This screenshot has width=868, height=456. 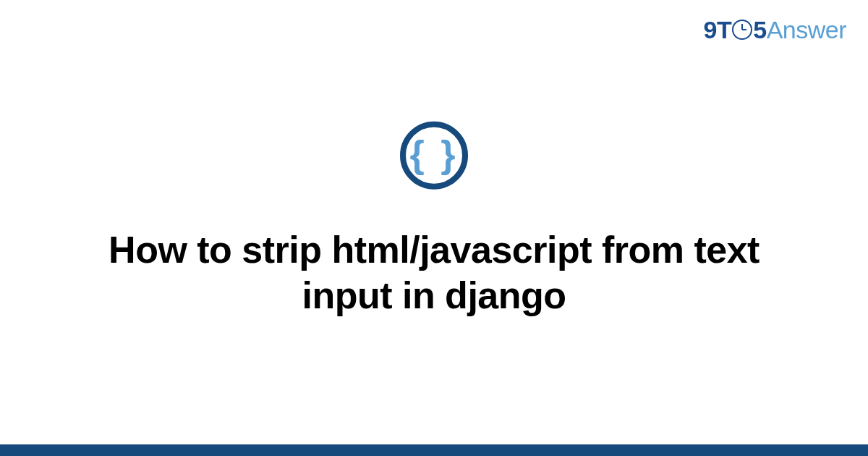 What do you see at coordinates (718, 30) in the screenshot?
I see `logo-text-9t: 9T` at bounding box center [718, 30].